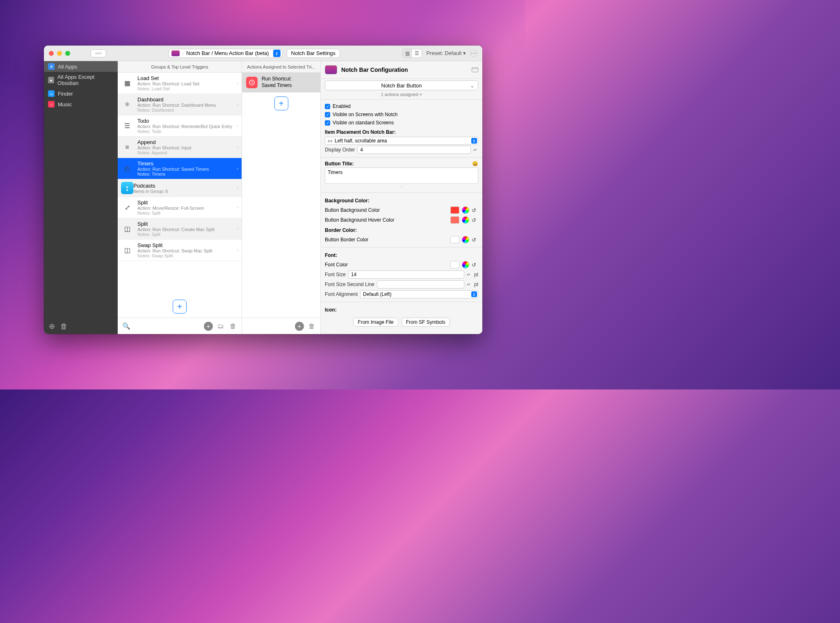 The height and width of the screenshot is (623, 840). I want to click on actions-header: Actions Assigned to Selected Tri..., so click(281, 67).